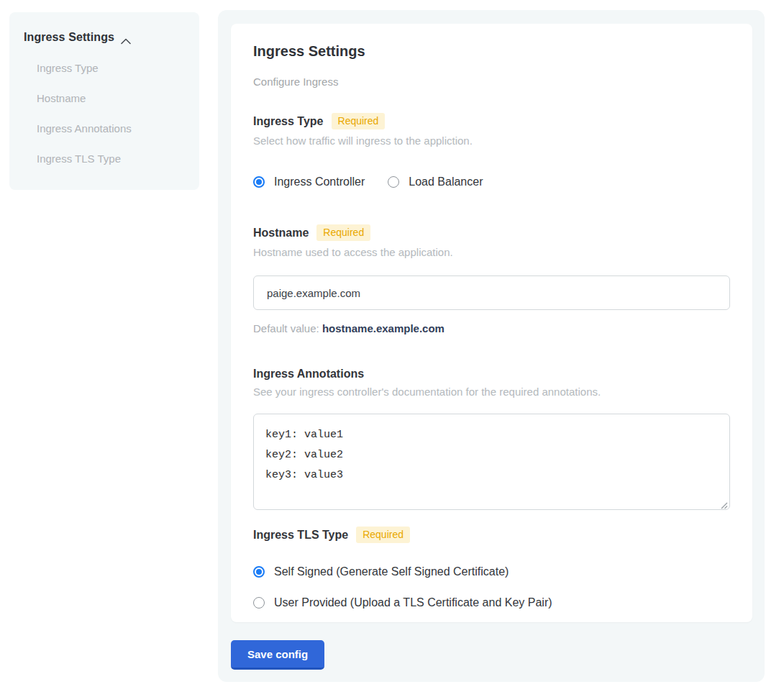  I want to click on nav-item-ingress-type: Ingress Type, so click(104, 68).